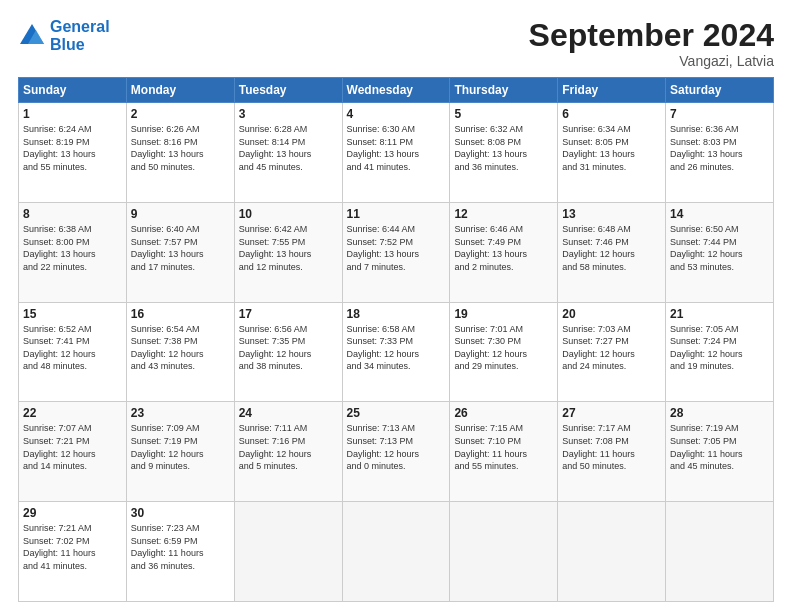 This screenshot has height=612, width=792. I want to click on calendar-cell: 23Sunrise: 7:09 AM Sunset: 7:19 PM Dayli…, so click(180, 452).